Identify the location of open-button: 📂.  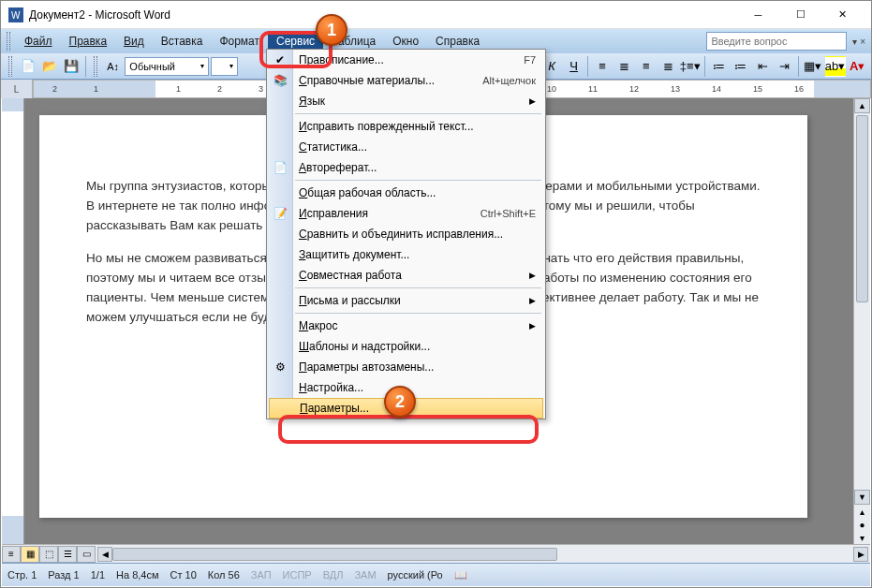
(49, 66).